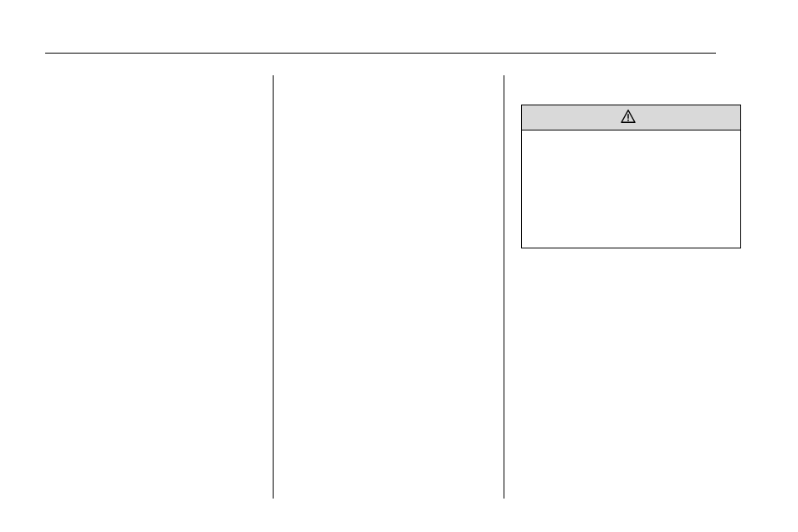 The height and width of the screenshot is (532, 798). I want to click on warning-icon, so click(628, 118).